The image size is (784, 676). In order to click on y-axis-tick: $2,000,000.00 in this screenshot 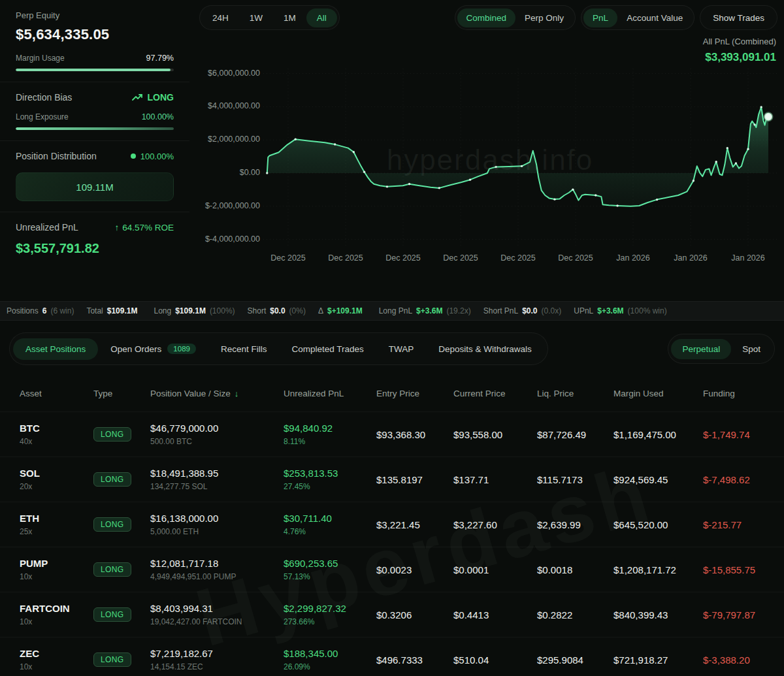, I will do `click(228, 139)`.